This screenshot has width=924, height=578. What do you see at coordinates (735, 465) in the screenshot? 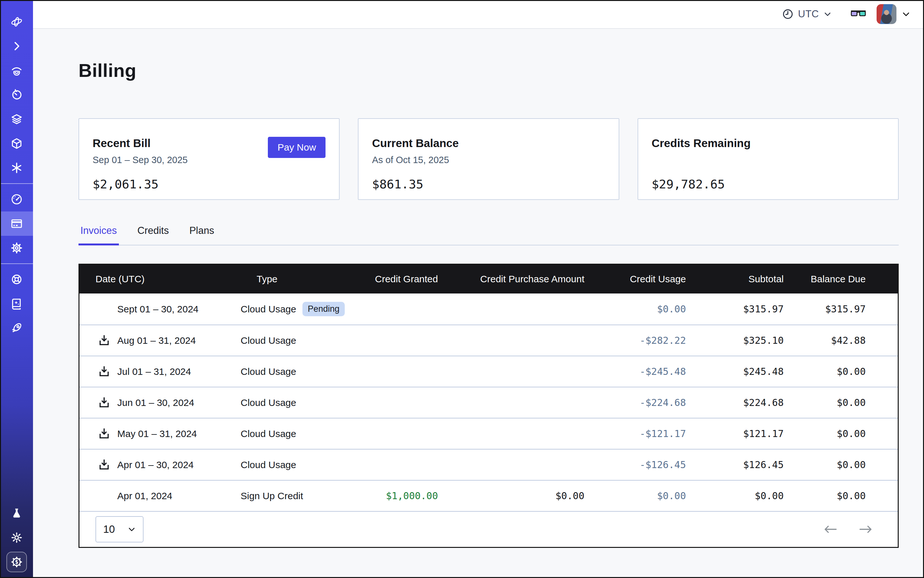
I see `subtotal-value: $126.45` at bounding box center [735, 465].